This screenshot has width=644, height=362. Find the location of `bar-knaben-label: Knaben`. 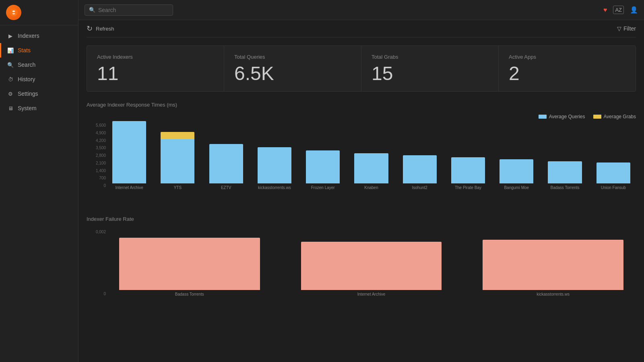

bar-knaben-label: Knaben is located at coordinates (371, 187).